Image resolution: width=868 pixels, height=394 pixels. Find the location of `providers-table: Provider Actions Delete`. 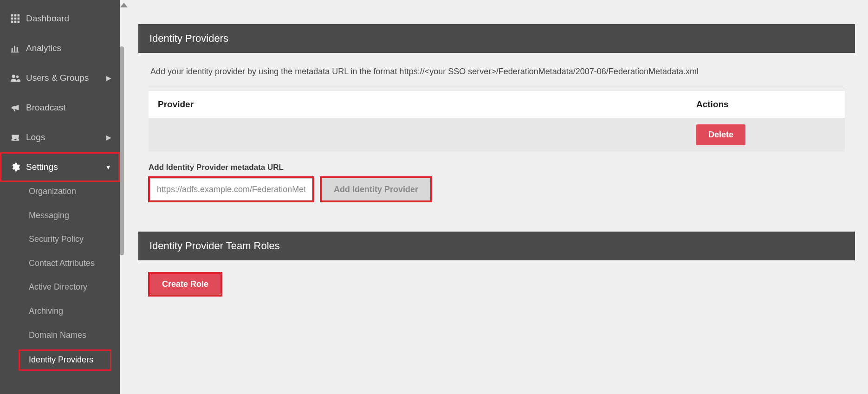

providers-table: Provider Actions Delete is located at coordinates (497, 122).